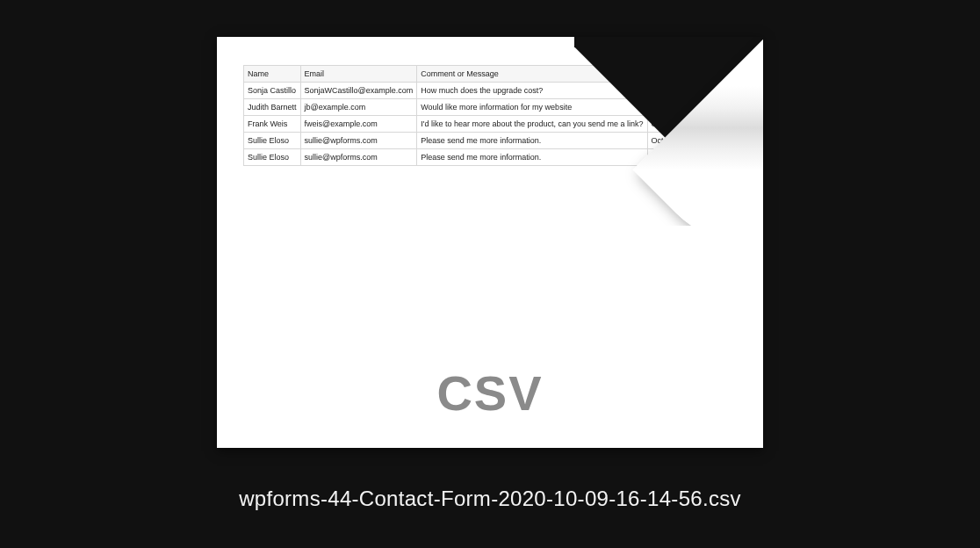  I want to click on cell-comment: How much does the upgrade cost?, so click(532, 91).